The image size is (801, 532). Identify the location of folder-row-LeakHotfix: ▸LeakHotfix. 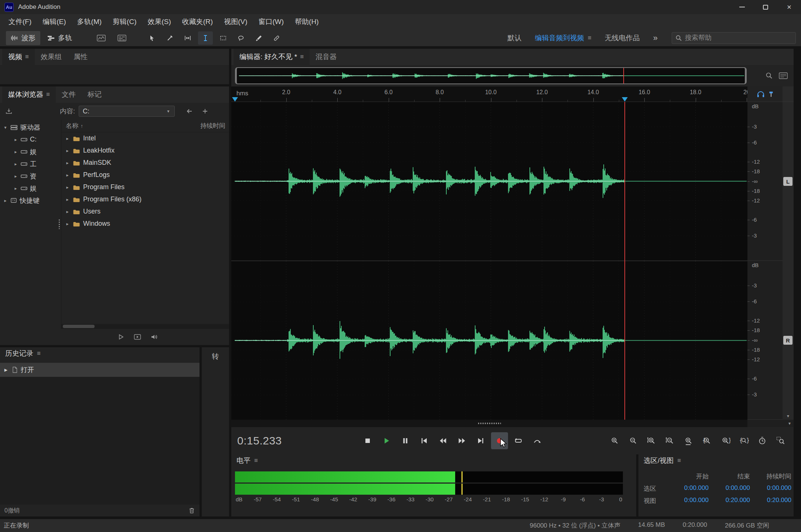
(145, 151).